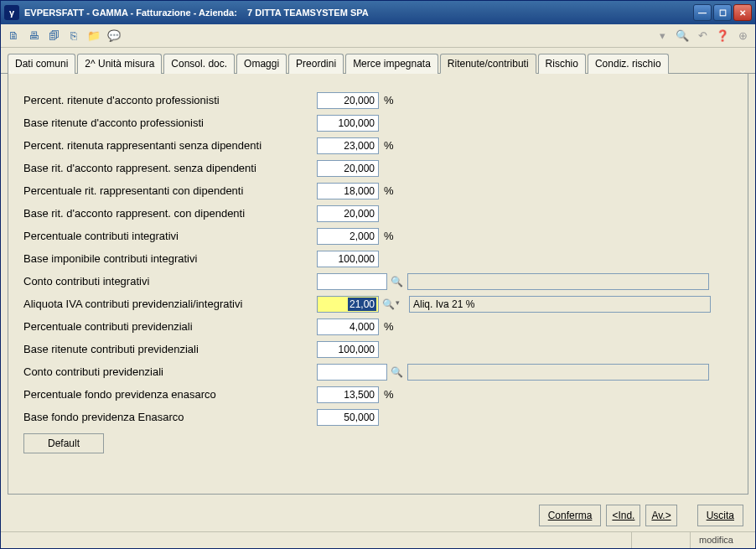 Image resolution: width=756 pixels, height=549 pixels. Describe the element at coordinates (13, 36) in the screenshot. I see `new-icon: 🗎` at that location.